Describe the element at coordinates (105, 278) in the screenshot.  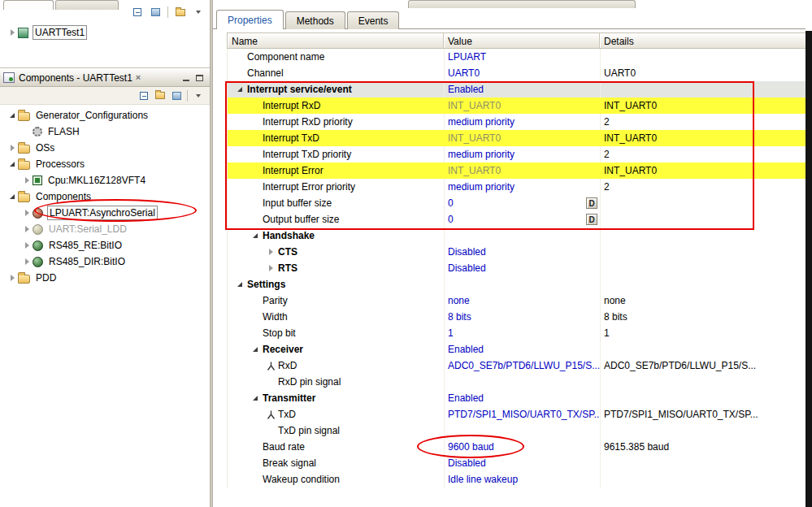
I see `tree-item-pdd: PDD` at that location.